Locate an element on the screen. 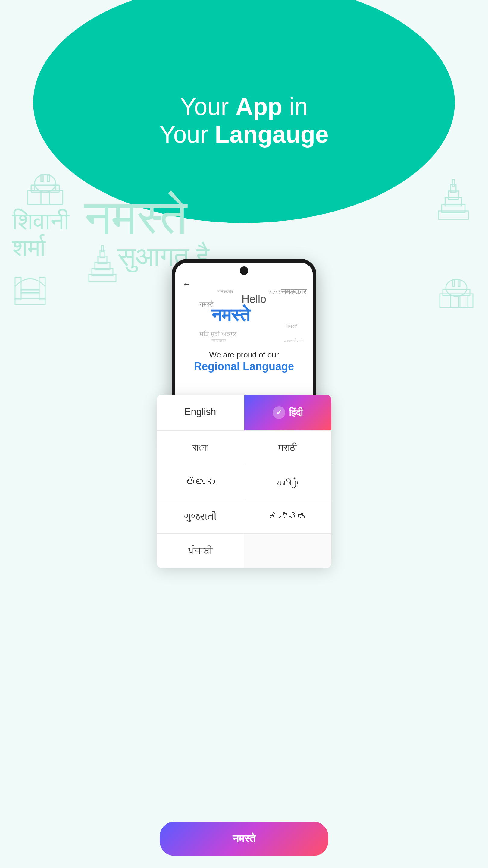 The image size is (488, 868). phone-regional-label: Regional Language is located at coordinates (244, 367).